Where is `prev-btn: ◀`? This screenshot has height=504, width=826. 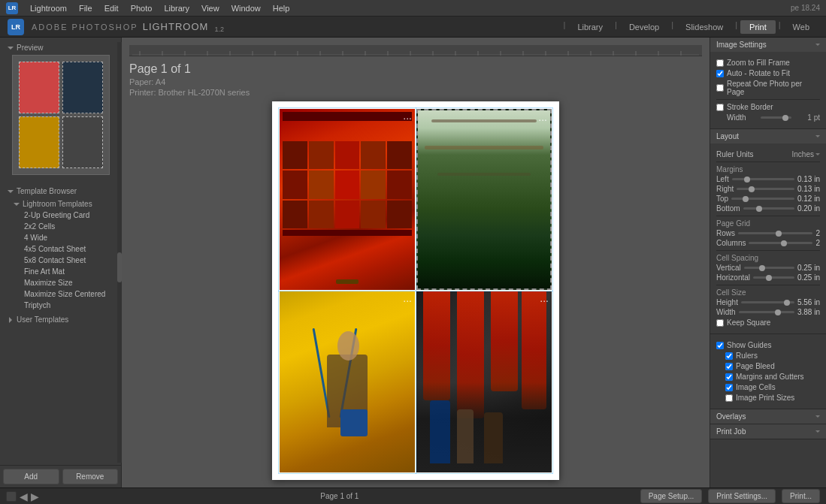
prev-btn: ◀ is located at coordinates (24, 496).